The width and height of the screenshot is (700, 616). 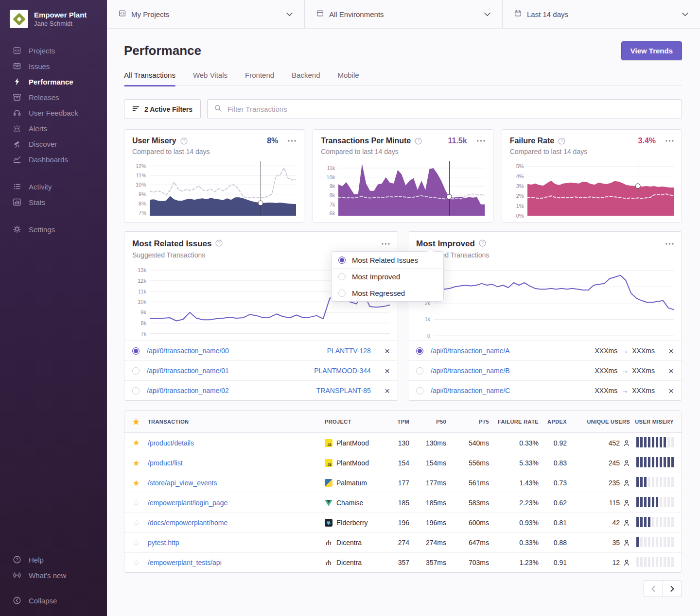 I want to click on p75-value: 556ms, so click(x=468, y=463).